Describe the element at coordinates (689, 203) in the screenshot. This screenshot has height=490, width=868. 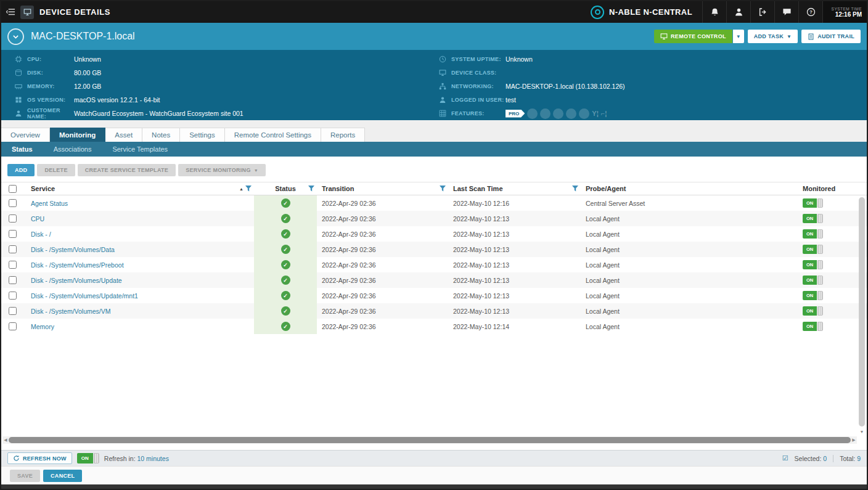
I see `probe-agent-cell: Central Server Asset` at that location.